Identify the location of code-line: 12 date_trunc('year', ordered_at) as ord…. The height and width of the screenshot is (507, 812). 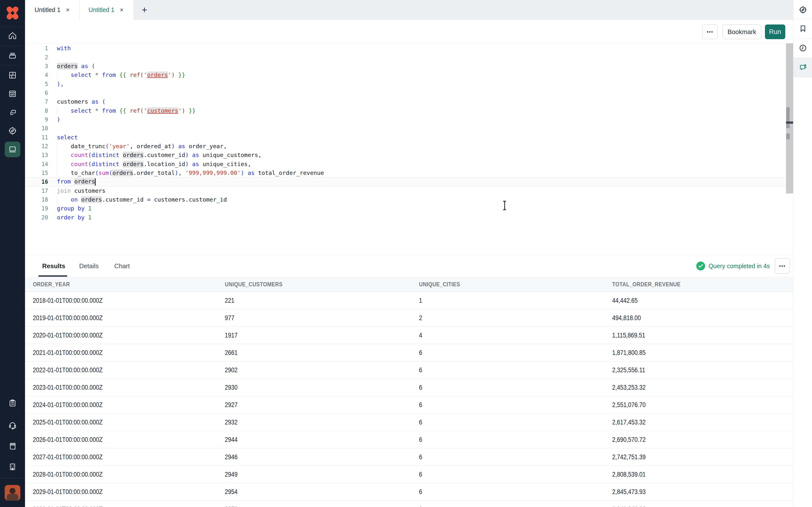
(406, 146).